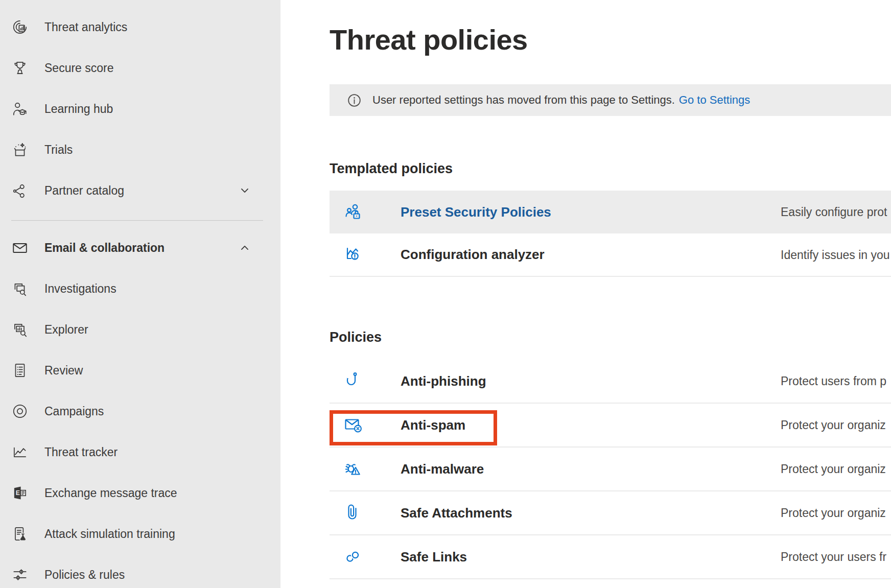 The width and height of the screenshot is (891, 588). I want to click on go-to-settings-link: Go to Settings, so click(714, 100).